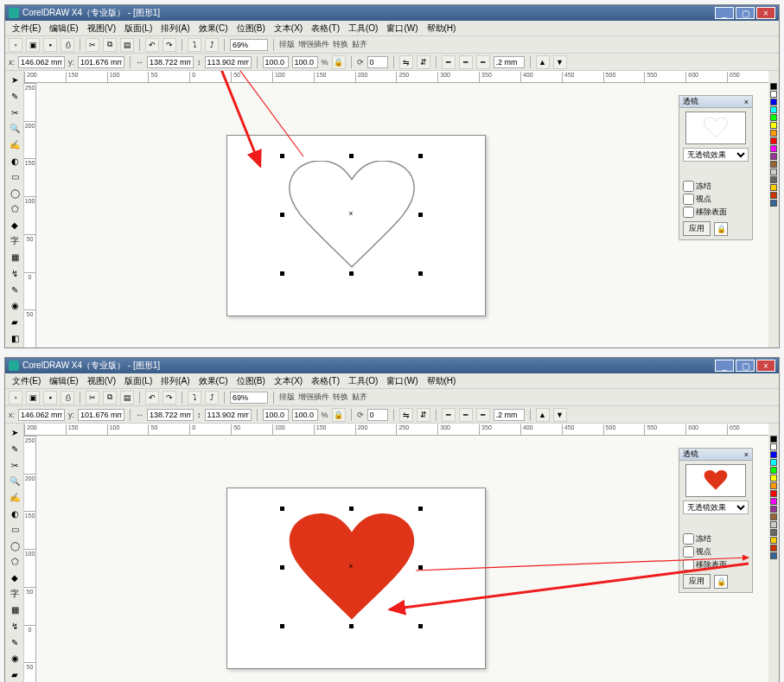 Image resolution: width=784 pixels, height=682 pixels. I want to click on swatch-brown, so click(774, 164).